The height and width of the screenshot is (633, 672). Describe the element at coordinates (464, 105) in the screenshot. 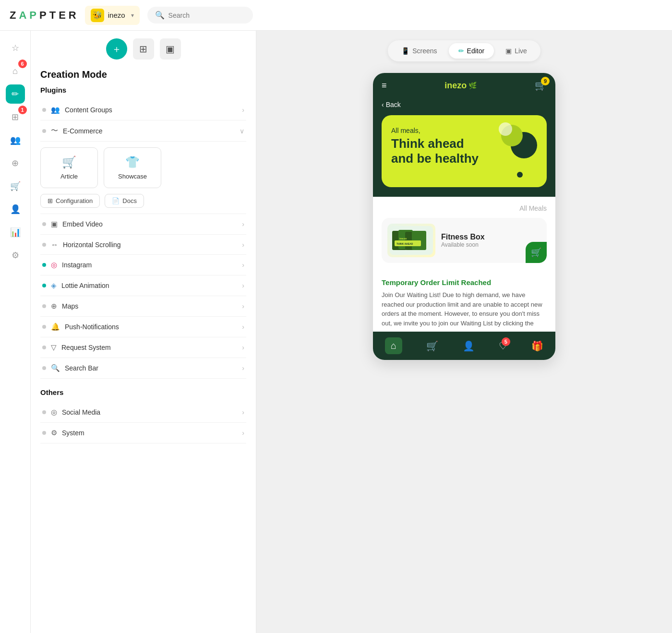

I see `back-button: ‹ Back` at that location.